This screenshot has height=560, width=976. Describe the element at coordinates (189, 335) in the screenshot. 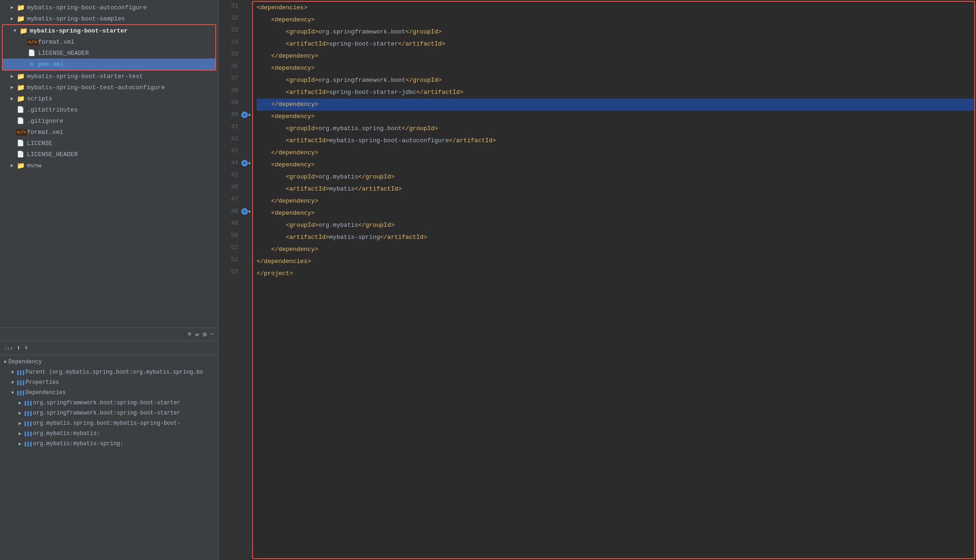

I see `align-center-icon: ≡` at that location.